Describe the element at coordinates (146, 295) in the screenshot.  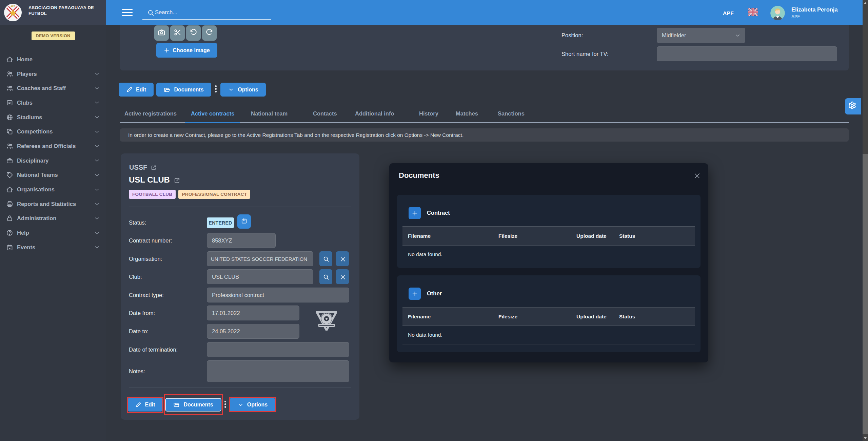
I see `contract-type-label: Contract type:` at that location.